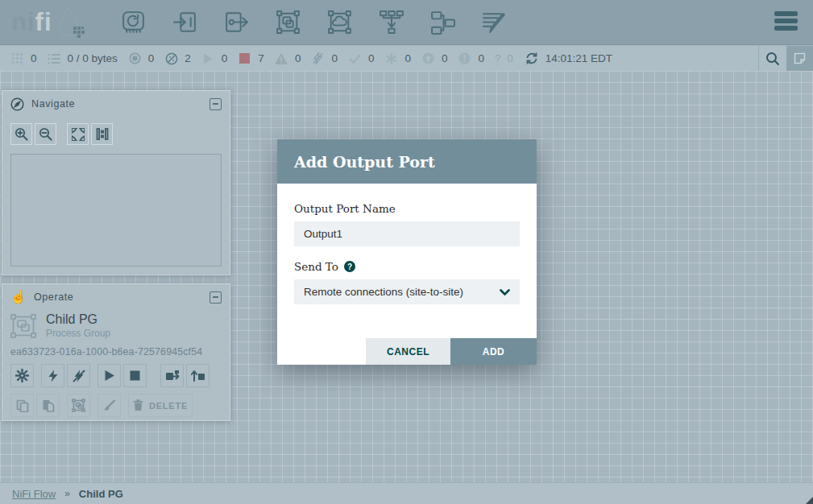 Image resolution: width=813 pixels, height=504 pixels. What do you see at coordinates (407, 266) in the screenshot?
I see `send-to-row: Send To ?` at bounding box center [407, 266].